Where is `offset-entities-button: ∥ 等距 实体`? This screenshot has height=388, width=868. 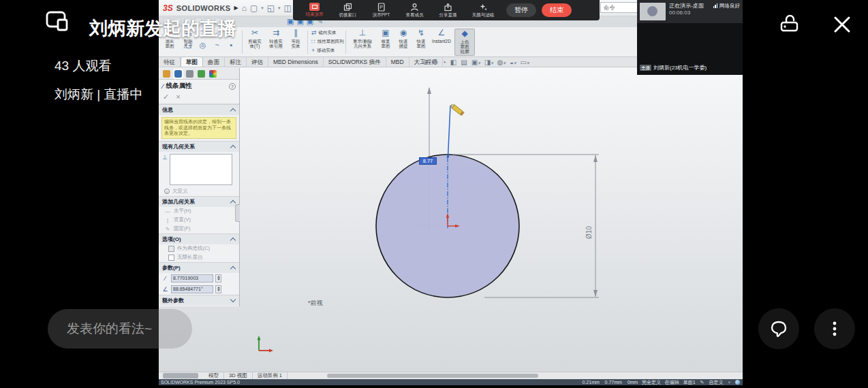 offset-entities-button: ∥ 等距 实体 is located at coordinates (296, 42).